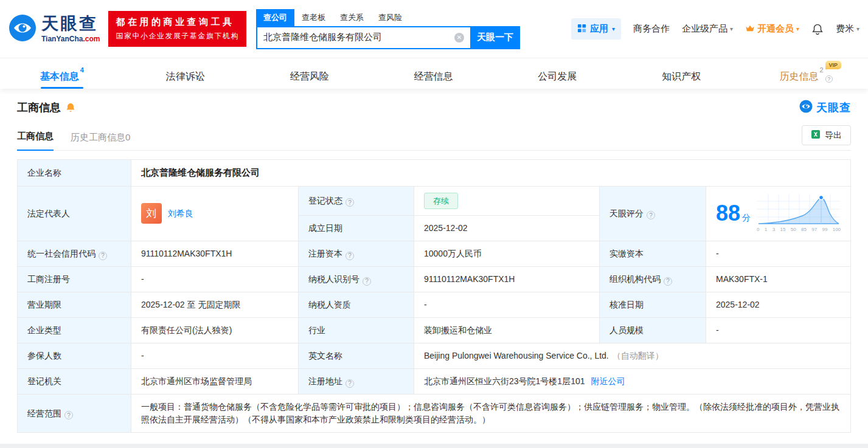 Image resolution: width=868 pixels, height=448 pixels. Describe the element at coordinates (215, 331) in the screenshot. I see `company-type-value: 有限责任公司(法人独资)` at that location.